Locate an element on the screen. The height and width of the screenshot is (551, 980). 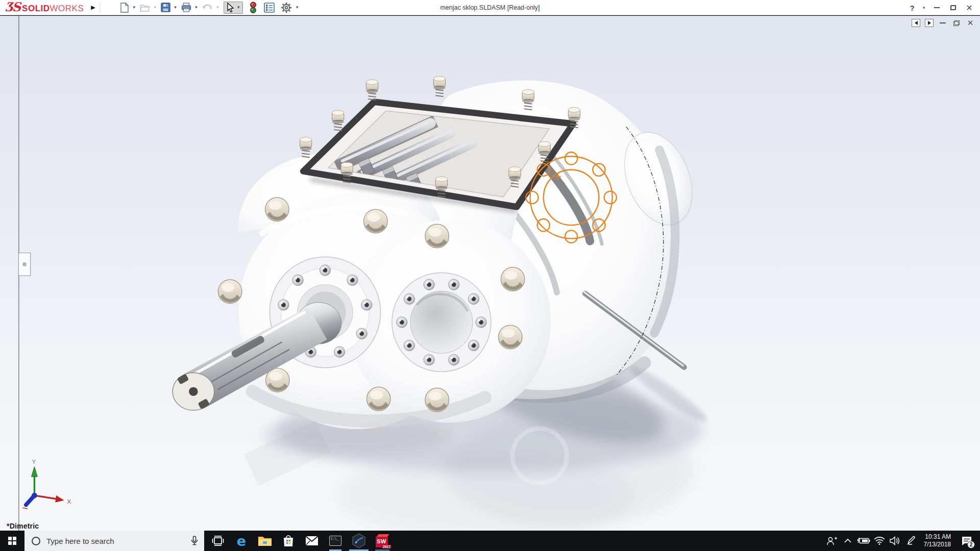
save-icon is located at coordinates (165, 7).